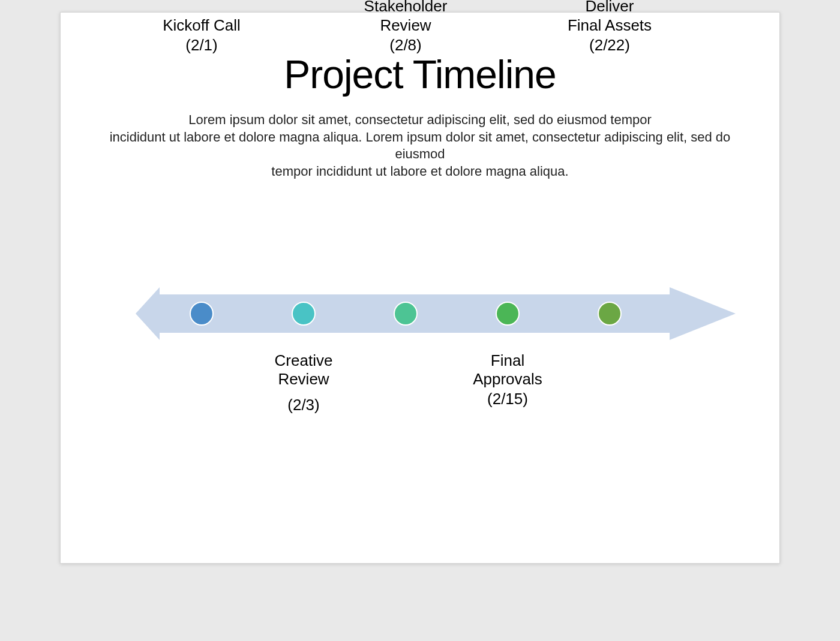 Image resolution: width=840 pixels, height=641 pixels. What do you see at coordinates (304, 405) in the screenshot?
I see `milestone-date: (2/3)` at bounding box center [304, 405].